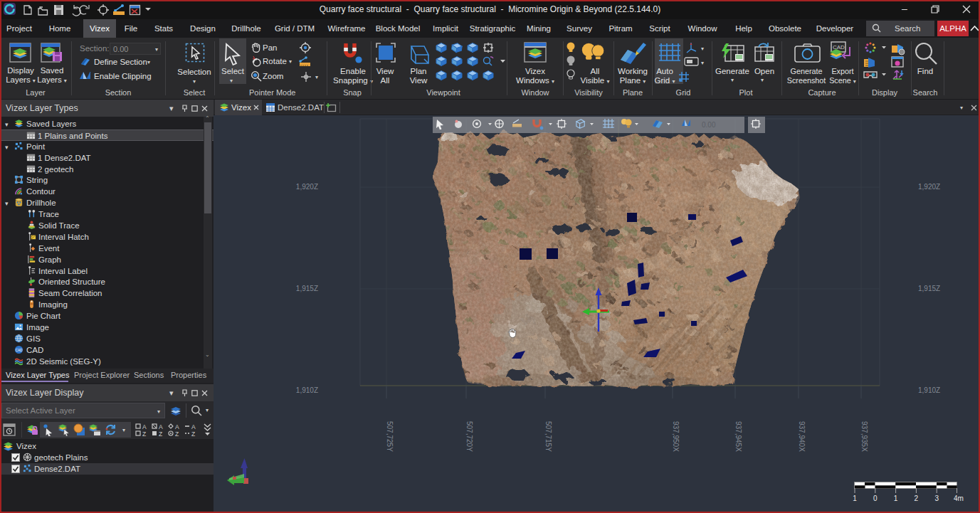 The image size is (980, 513). I want to click on svg-text: 507,720Y, so click(470, 437).